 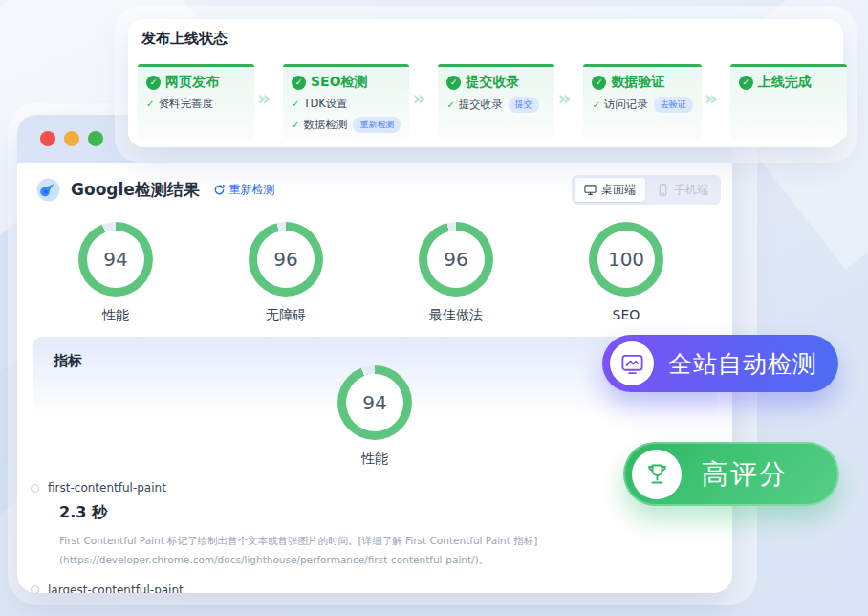 What do you see at coordinates (375, 189) in the screenshot?
I see `detection-header-row: Google检测结果 重新检测 桌面端` at bounding box center [375, 189].